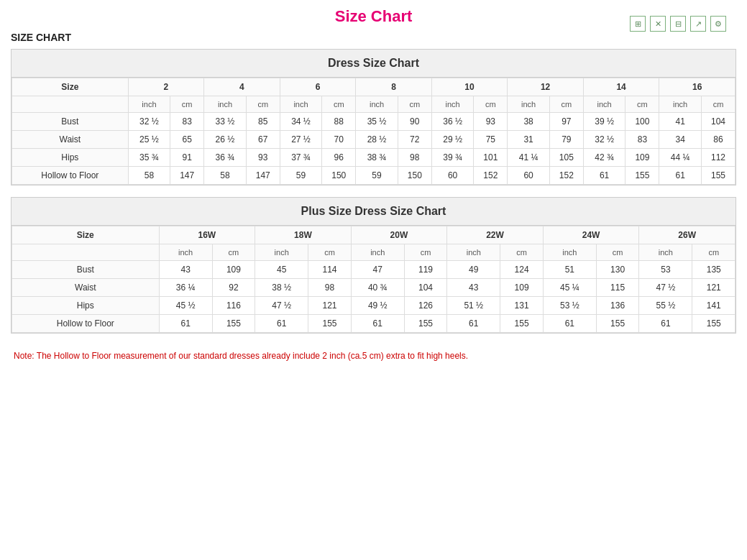  I want to click on cell-inch: 58, so click(226, 175).